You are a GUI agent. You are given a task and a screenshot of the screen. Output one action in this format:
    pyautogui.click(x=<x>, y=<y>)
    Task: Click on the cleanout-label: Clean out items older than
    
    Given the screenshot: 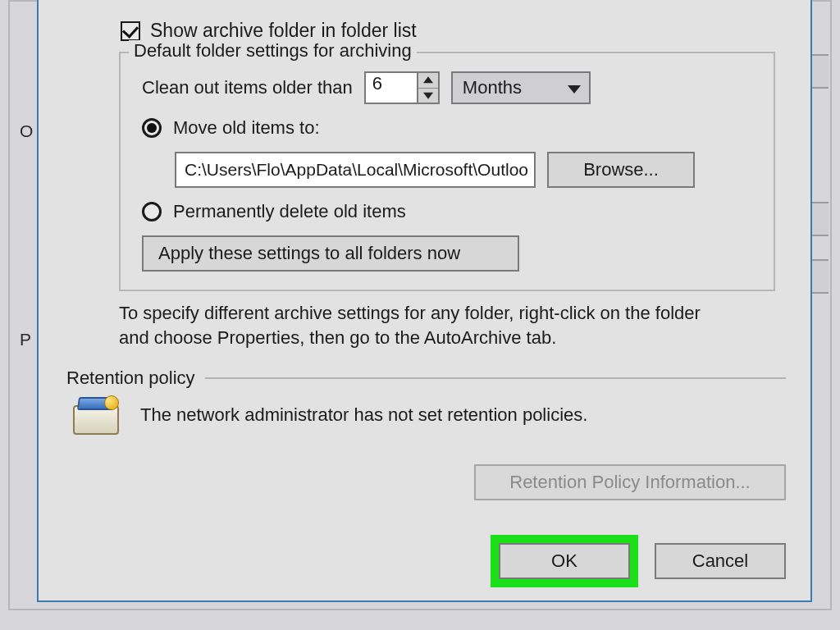 What is the action you would take?
    pyautogui.click(x=248, y=88)
    